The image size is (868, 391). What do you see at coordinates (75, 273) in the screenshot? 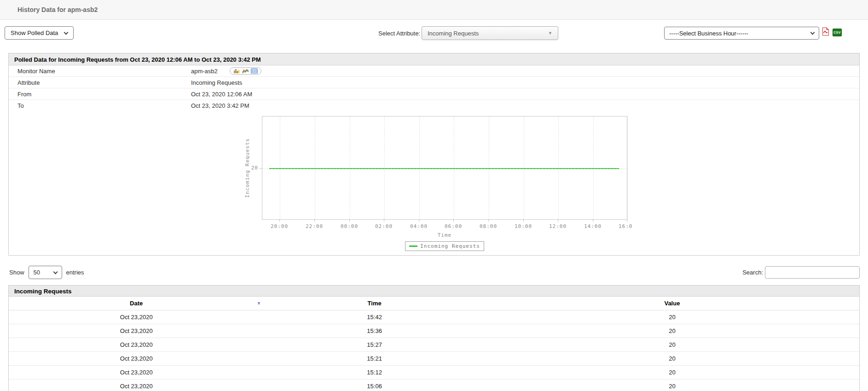
I see `entries-label: entries` at bounding box center [75, 273].